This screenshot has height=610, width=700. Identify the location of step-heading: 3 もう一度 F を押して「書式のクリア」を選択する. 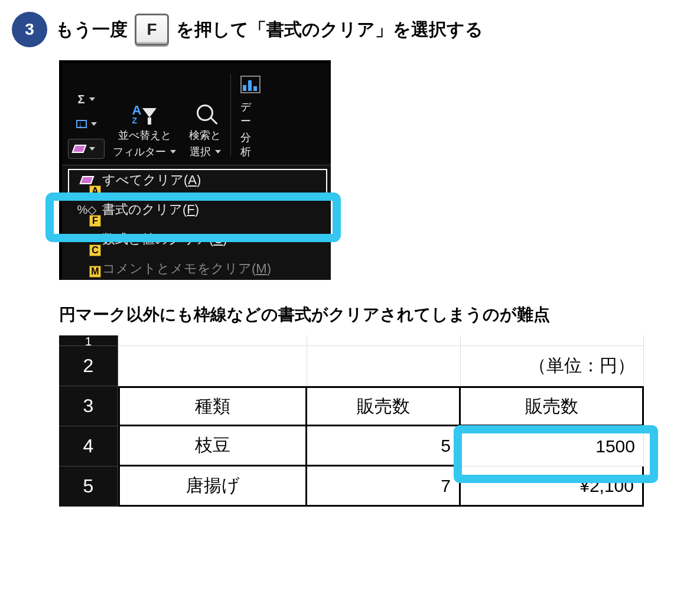
(350, 30).